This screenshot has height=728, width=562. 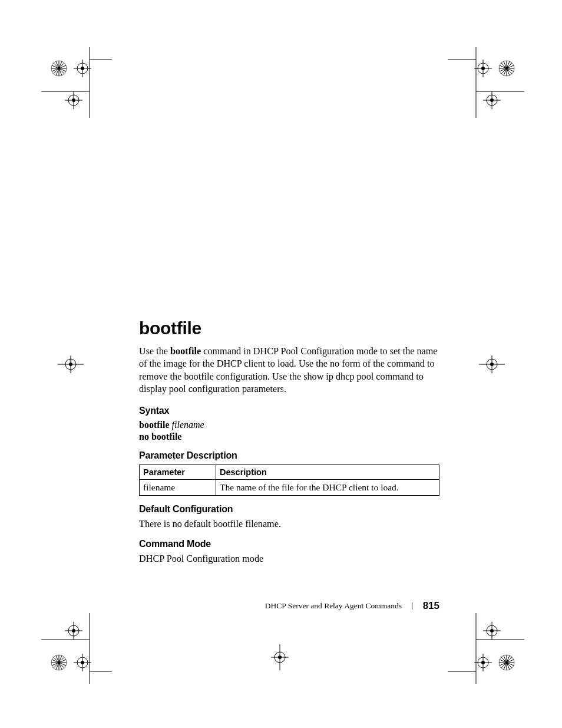 I want to click on td-parameter: filename, so click(x=178, y=487).